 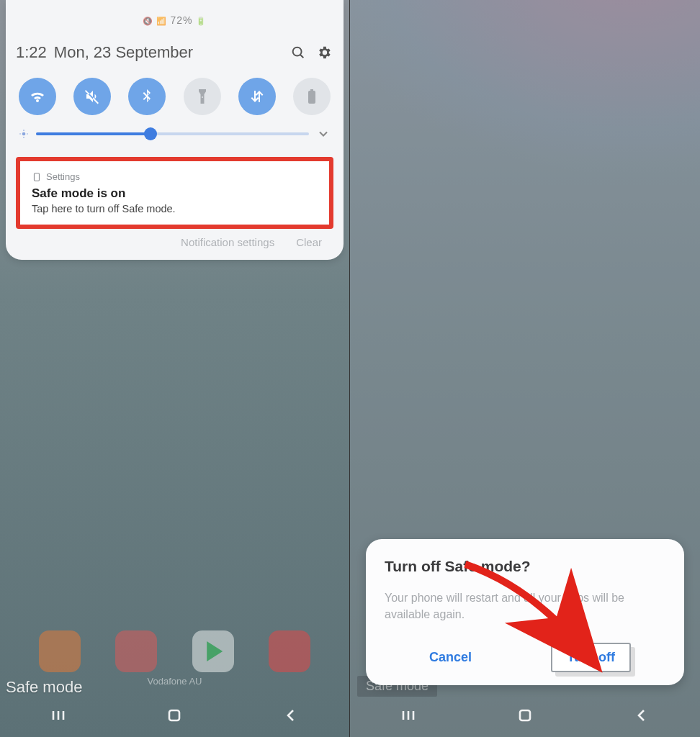 What do you see at coordinates (525, 658) in the screenshot?
I see `dialog-actions: Cancel Turn off` at bounding box center [525, 658].